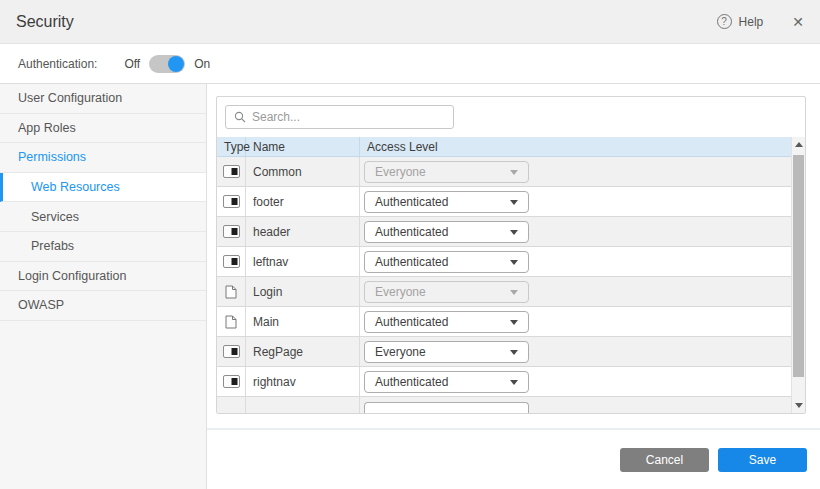 This screenshot has width=820, height=489. What do you see at coordinates (303, 232) in the screenshot?
I see `name-cell: header` at bounding box center [303, 232].